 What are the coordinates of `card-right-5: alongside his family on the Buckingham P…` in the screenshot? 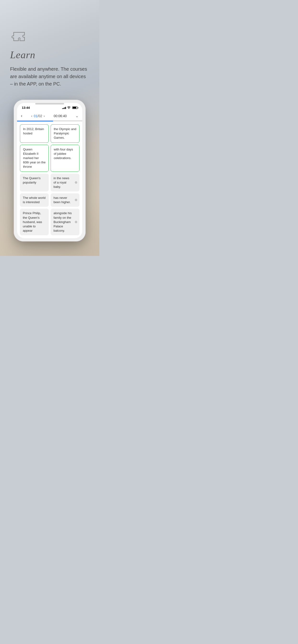 It's located at (65, 222).